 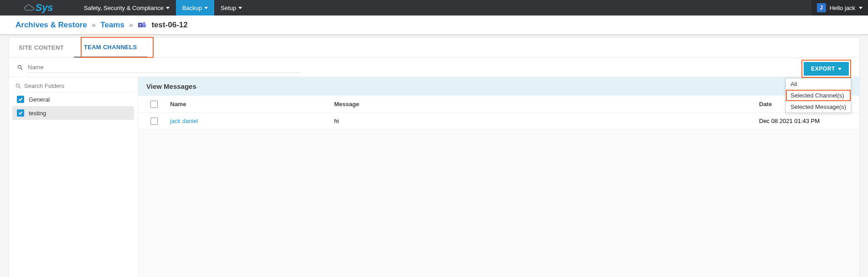 I want to click on folder-search-placeholder: Search Folders, so click(x=44, y=86).